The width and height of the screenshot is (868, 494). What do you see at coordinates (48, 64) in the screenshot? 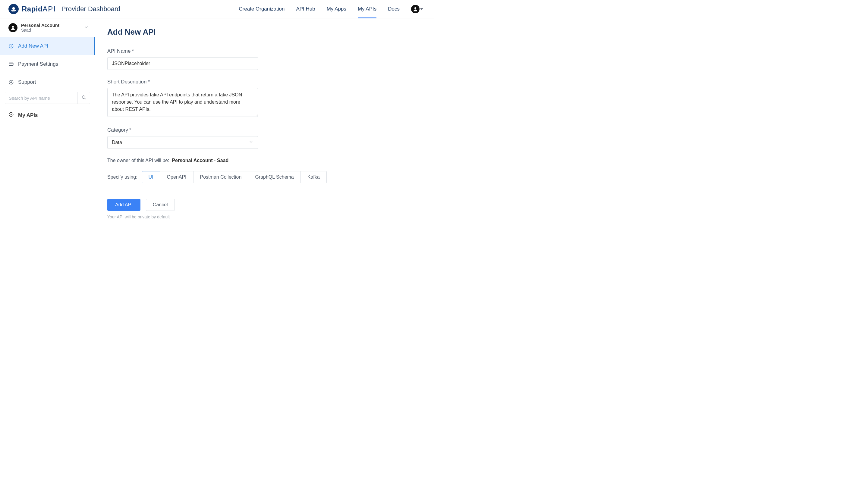
I see `sidebar-item-payment-settings: Payment Settings` at bounding box center [48, 64].